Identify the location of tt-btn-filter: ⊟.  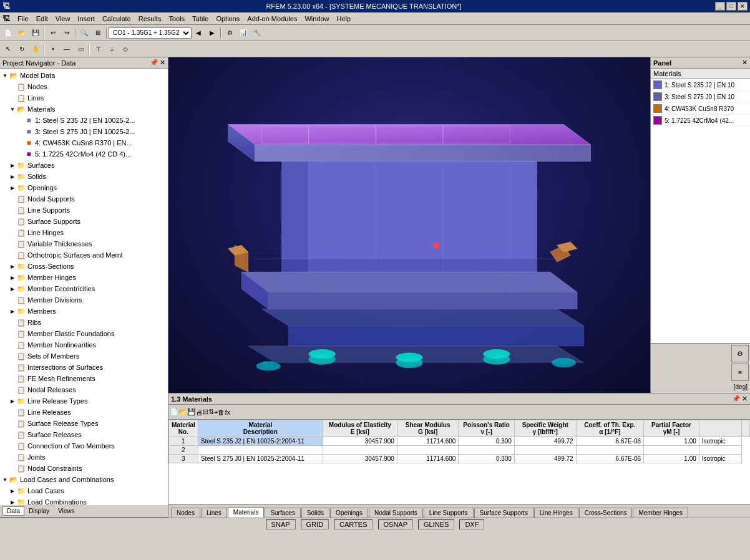
(206, 412).